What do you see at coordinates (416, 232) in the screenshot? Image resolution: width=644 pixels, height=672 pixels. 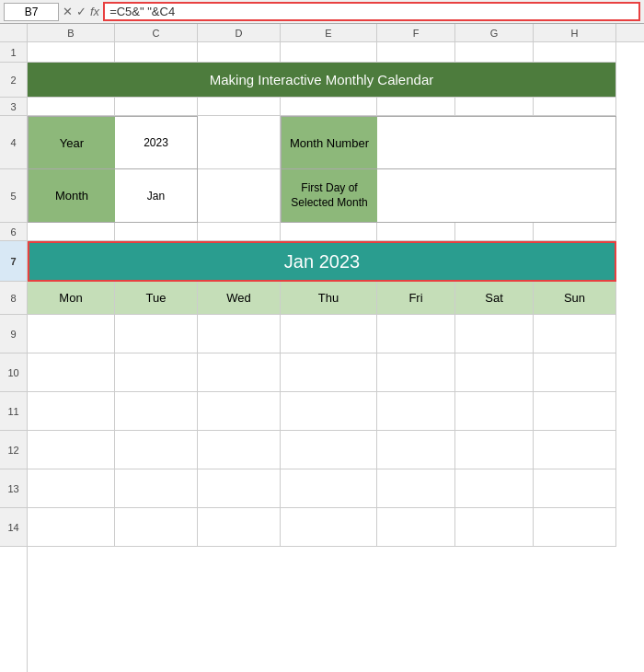 I see `cell-f6` at bounding box center [416, 232].